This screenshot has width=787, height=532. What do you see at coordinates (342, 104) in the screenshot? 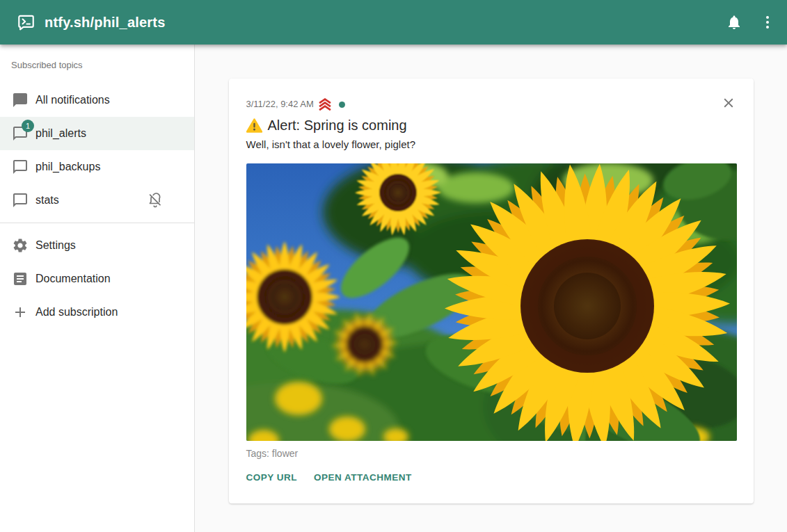
I see `unread-dot-icon` at bounding box center [342, 104].